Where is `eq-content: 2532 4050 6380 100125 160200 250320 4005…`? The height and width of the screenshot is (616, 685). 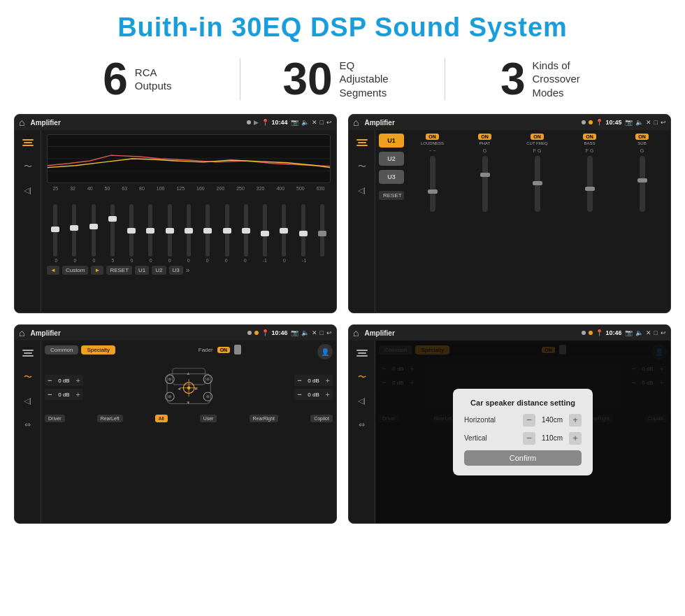 eq-content: 2532 4050 6380 100125 160200 250320 4005… is located at coordinates (189, 221).